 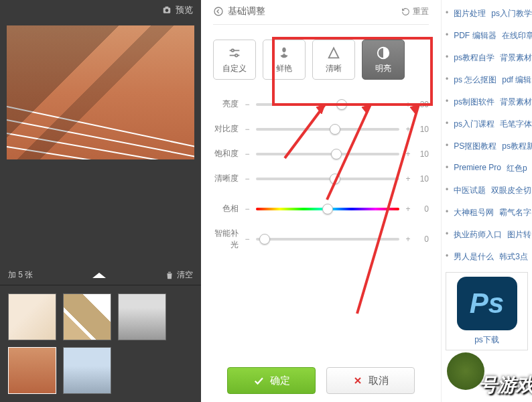 What do you see at coordinates (101, 344) in the screenshot?
I see `thumbnail-strip` at bounding box center [101, 344].